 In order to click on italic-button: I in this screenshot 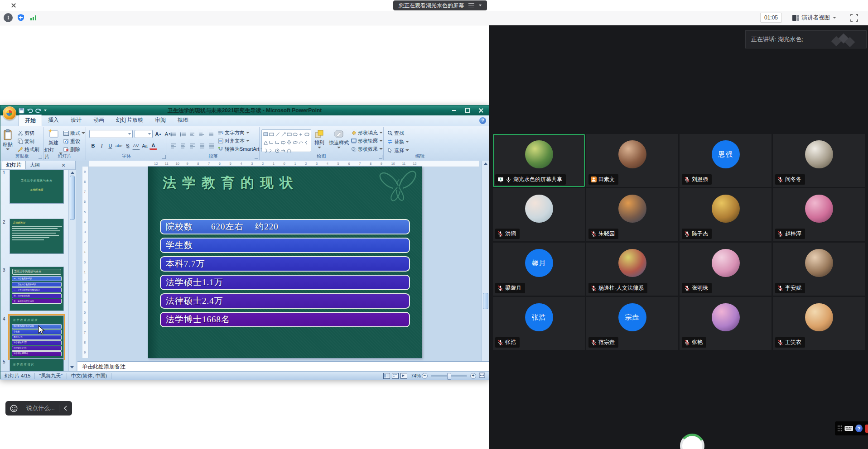, I will do `click(101, 146)`.